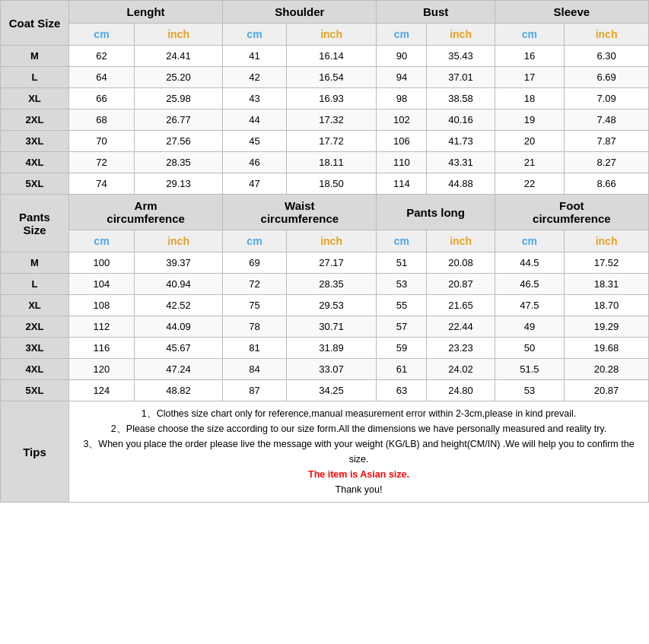 This screenshot has height=644, width=649. What do you see at coordinates (178, 348) in the screenshot?
I see `pants-arm-in-val: 45.67` at bounding box center [178, 348].